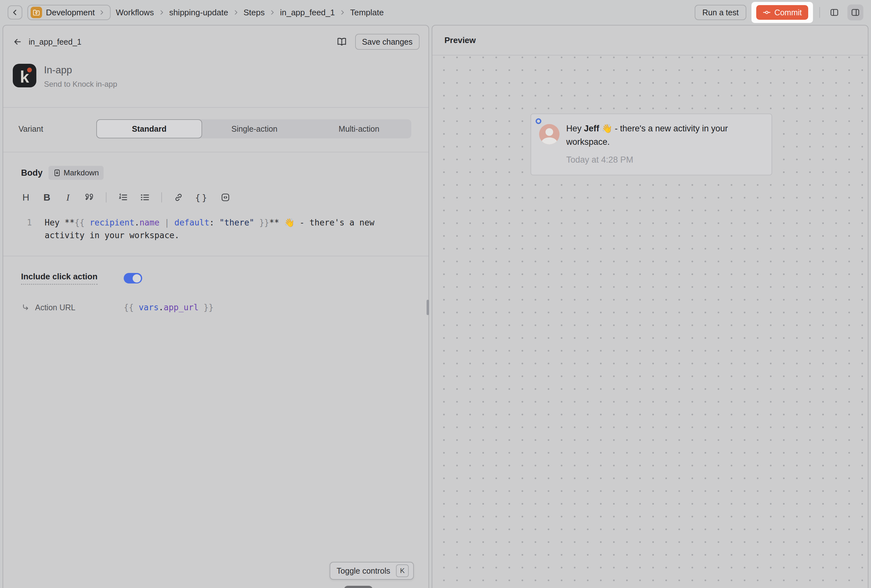 Image resolution: width=871 pixels, height=588 pixels. Describe the element at coordinates (102, 13) in the screenshot. I see `chevron-down-icon` at that location.